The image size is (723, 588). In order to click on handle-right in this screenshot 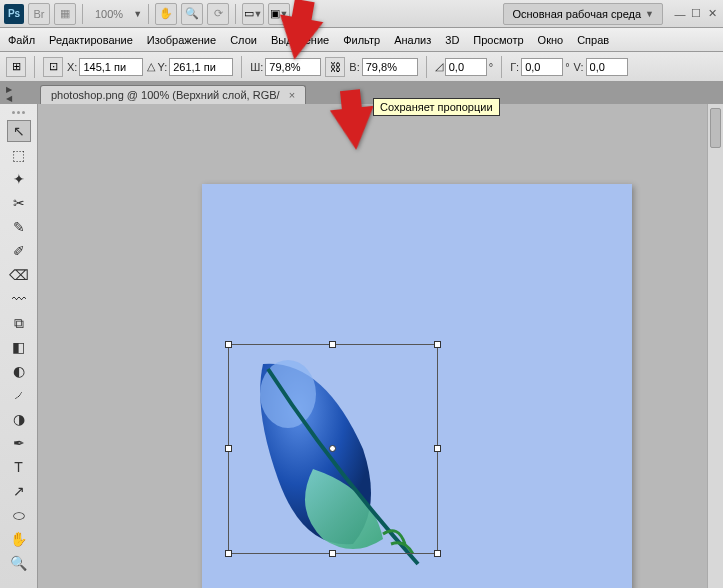, I will do `click(438, 448)`.